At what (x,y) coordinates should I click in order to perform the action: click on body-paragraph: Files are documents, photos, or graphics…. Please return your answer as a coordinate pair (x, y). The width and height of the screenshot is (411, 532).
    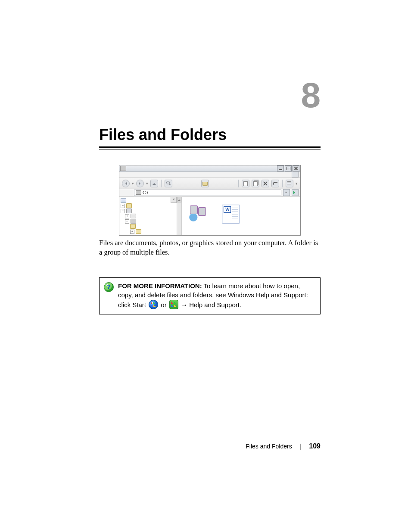
    Looking at the image, I should click on (210, 248).